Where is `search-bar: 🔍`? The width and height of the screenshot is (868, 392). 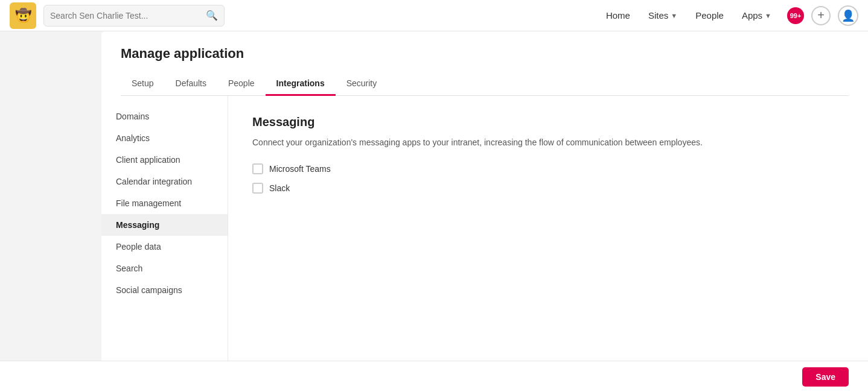
search-bar: 🔍 is located at coordinates (134, 16).